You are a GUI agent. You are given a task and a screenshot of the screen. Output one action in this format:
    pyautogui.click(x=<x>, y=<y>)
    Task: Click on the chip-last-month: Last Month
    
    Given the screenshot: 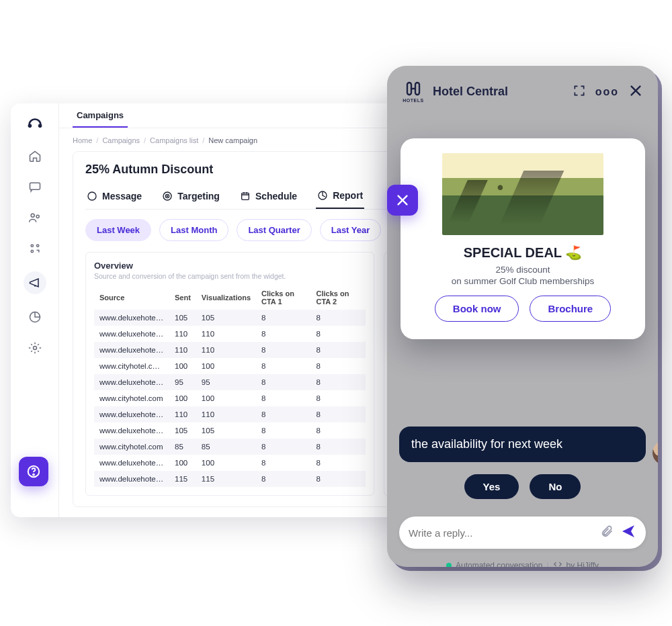 What is the action you would take?
    pyautogui.click(x=194, y=230)
    